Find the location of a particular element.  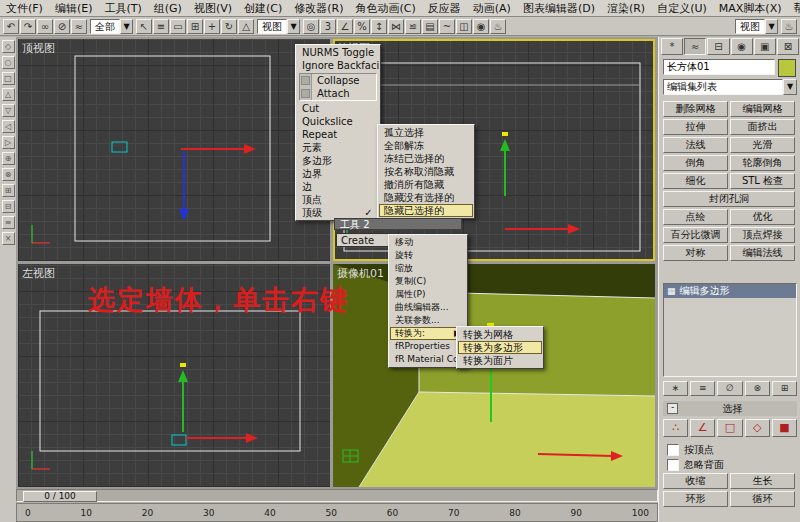

menu-item: 转换为面片 is located at coordinates (500, 360).